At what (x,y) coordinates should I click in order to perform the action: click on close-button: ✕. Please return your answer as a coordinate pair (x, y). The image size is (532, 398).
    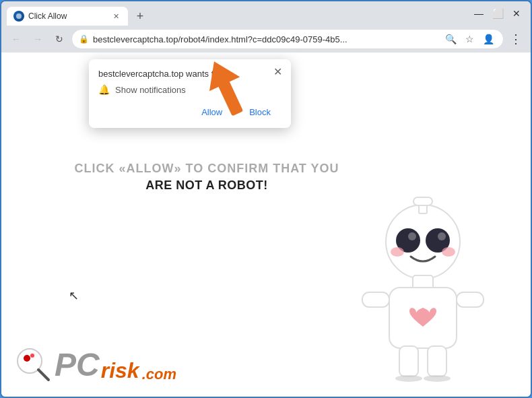
    Looking at the image, I should click on (517, 13).